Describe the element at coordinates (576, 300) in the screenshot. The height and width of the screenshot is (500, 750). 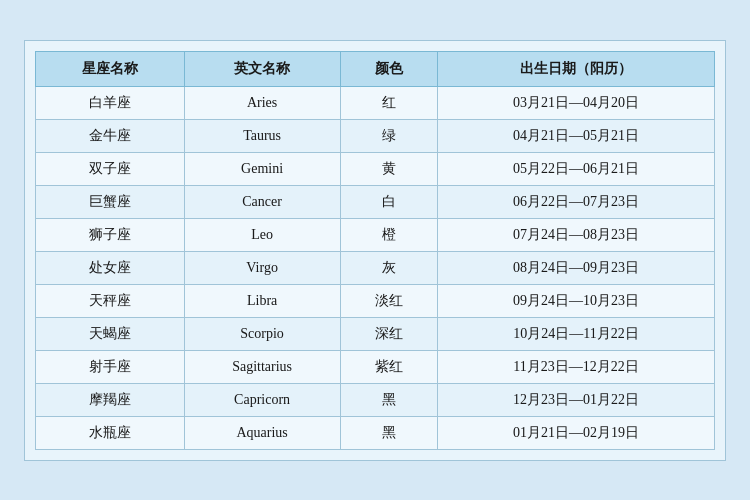
I see `cell-dates: 09月24日—10月23日` at that location.